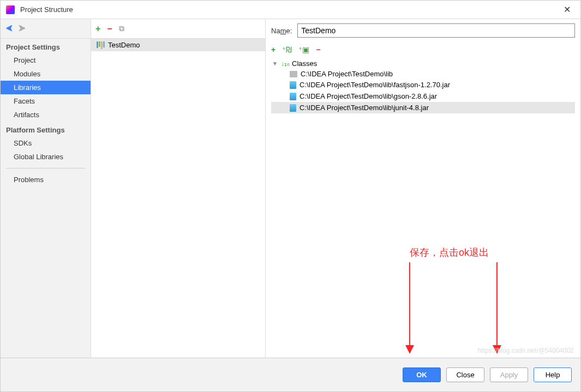 The width and height of the screenshot is (581, 392). What do you see at coordinates (122, 28) in the screenshot?
I see `copy-icon: ⧉` at bounding box center [122, 28].